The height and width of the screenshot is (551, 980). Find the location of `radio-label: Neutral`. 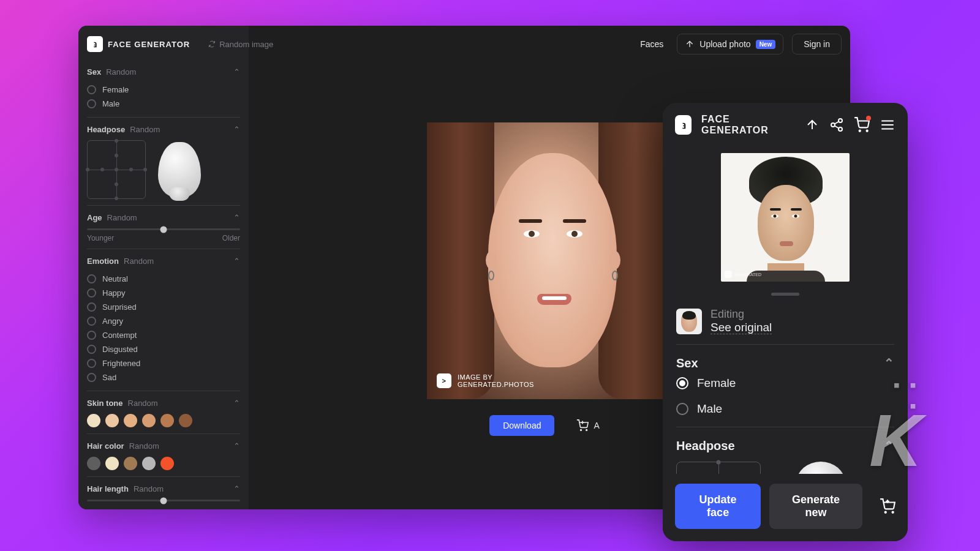

radio-label: Neutral is located at coordinates (115, 279).